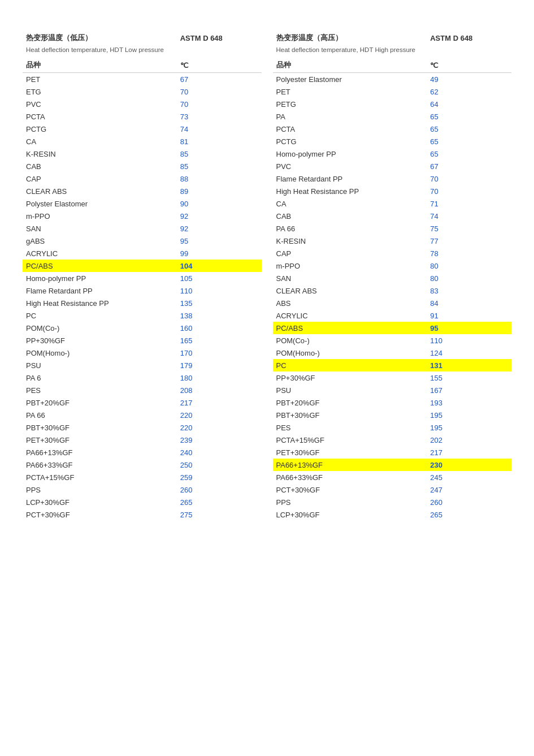 Image resolution: width=534 pixels, height=756 pixels. What do you see at coordinates (469, 303) in the screenshot?
I see `right-val-cell: 84` at bounding box center [469, 303].